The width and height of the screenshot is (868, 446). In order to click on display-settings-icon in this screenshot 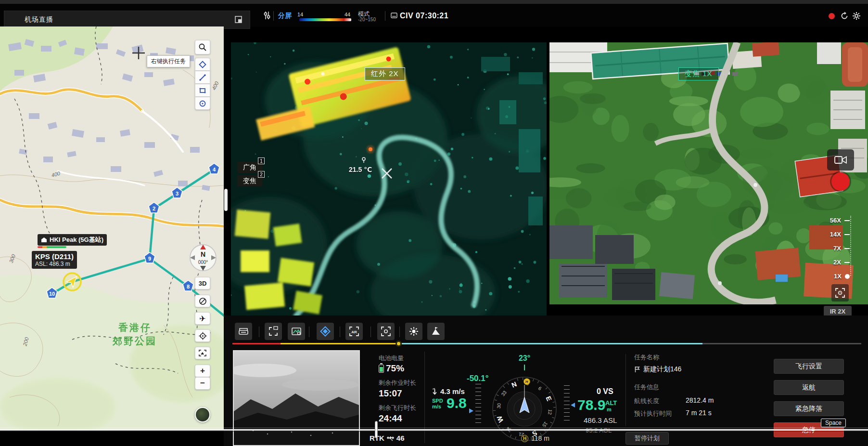, I will do `click(267, 15)`.